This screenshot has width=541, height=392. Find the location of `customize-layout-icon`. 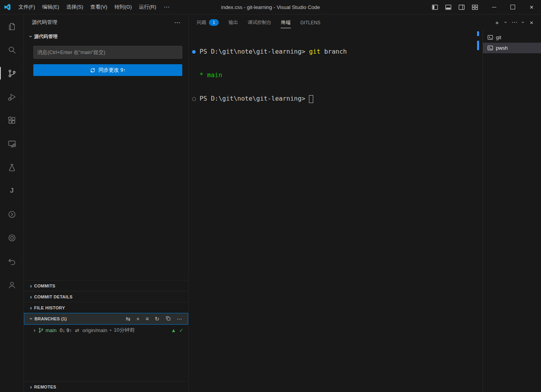

customize-layout-icon is located at coordinates (475, 7).